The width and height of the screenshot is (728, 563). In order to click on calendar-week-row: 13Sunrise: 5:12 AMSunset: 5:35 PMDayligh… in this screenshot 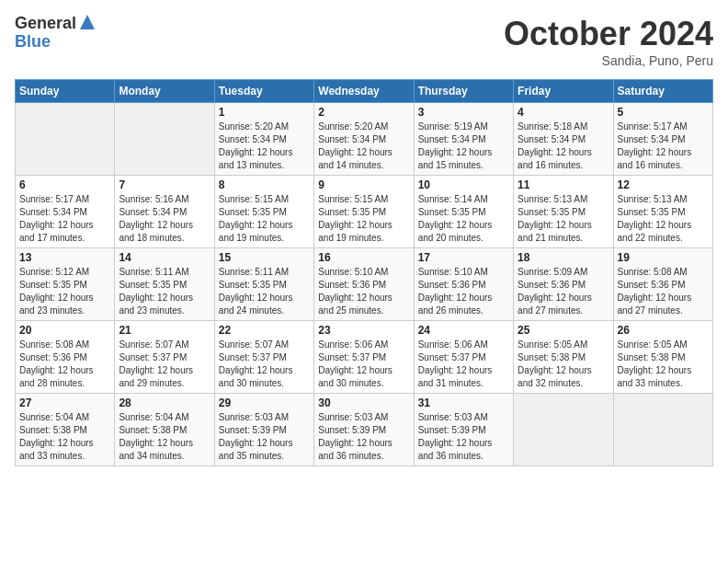, I will do `click(364, 285)`.